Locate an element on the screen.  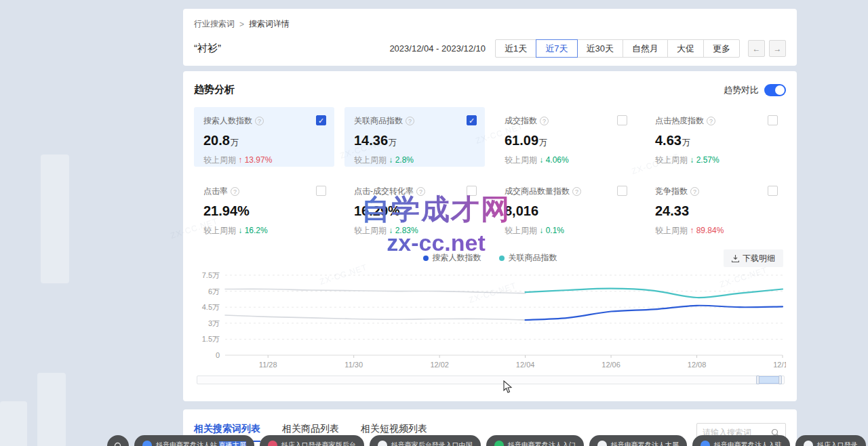
taskbar-item: 抖音电商罗盘达人入门 is located at coordinates (535, 441).